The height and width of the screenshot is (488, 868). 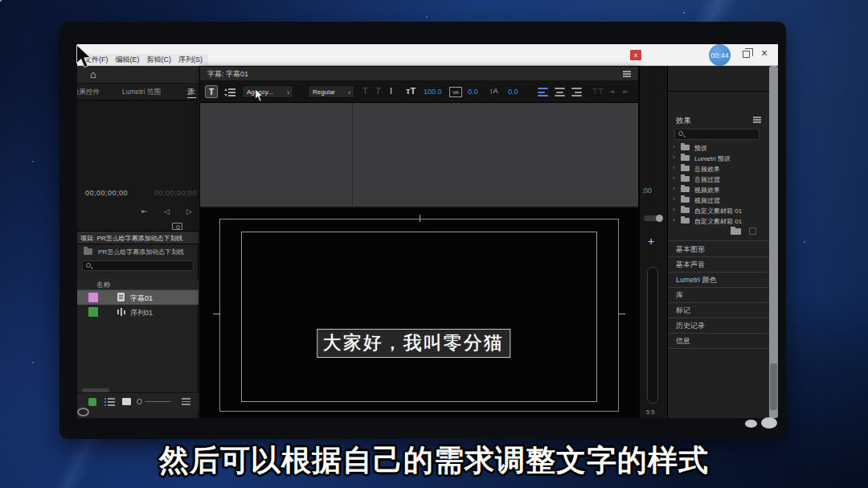 I want to click on automate-sequence-icon, so click(x=186, y=402).